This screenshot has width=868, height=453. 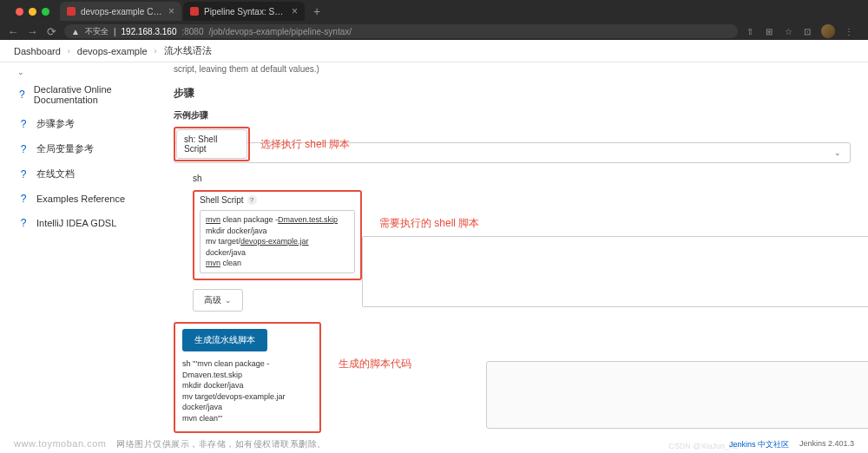 I want to click on tab-title: devops-example Config [Jenk, so click(x=122, y=12).